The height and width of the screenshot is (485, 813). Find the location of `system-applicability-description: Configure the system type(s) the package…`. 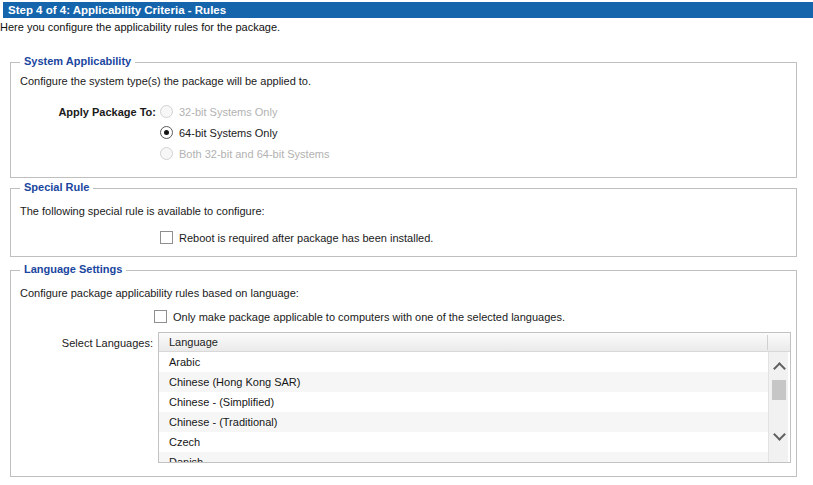

system-applicability-description: Configure the system type(s) the package… is located at coordinates (166, 81).